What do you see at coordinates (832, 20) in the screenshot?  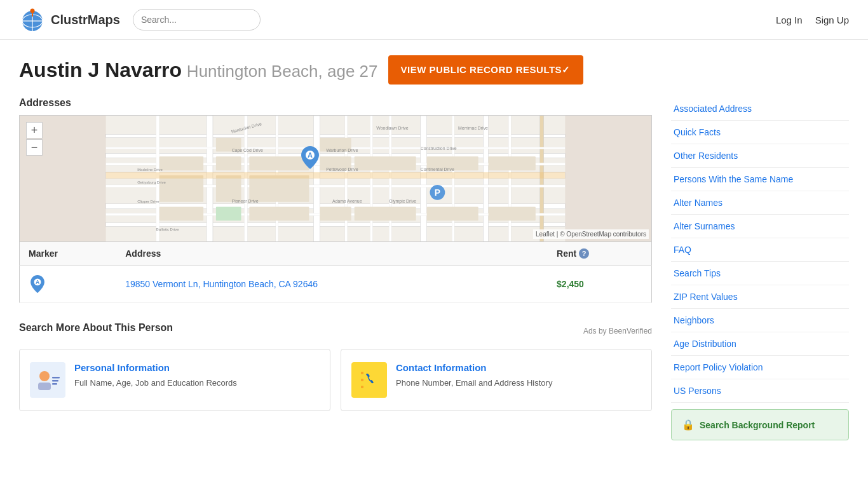 I see `signup-link: Sign Up` at bounding box center [832, 20].